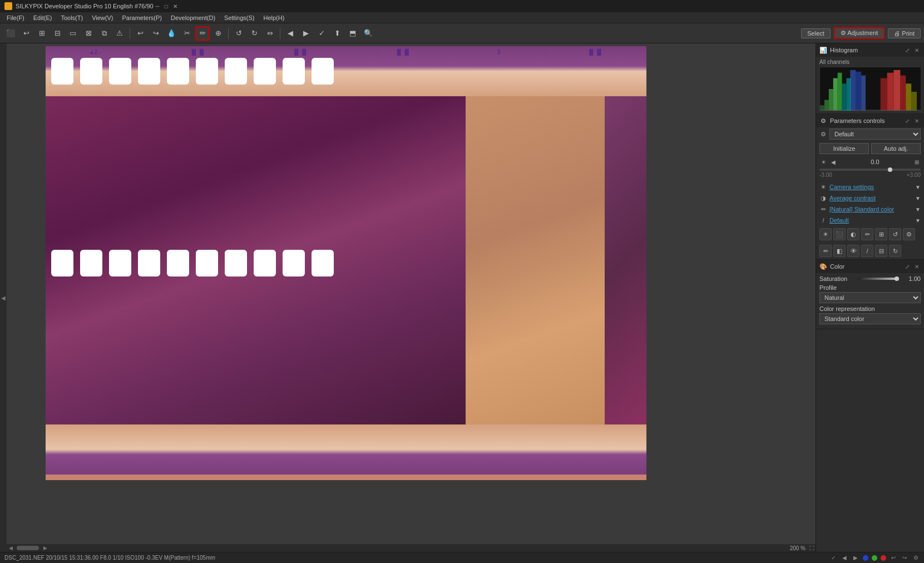  What do you see at coordinates (905, 33) in the screenshot?
I see `print-button: 🖨 Print` at bounding box center [905, 33].